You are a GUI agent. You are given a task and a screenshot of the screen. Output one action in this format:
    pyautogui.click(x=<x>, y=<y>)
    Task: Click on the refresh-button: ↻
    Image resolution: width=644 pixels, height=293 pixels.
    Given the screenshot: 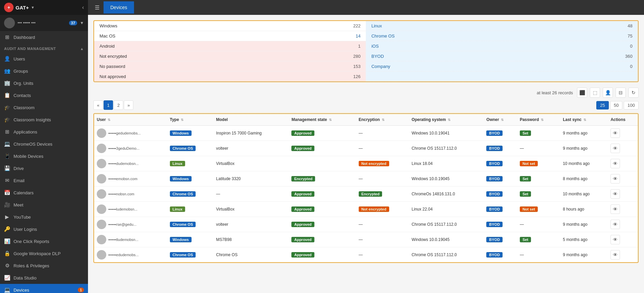 What is the action you would take?
    pyautogui.click(x=634, y=93)
    